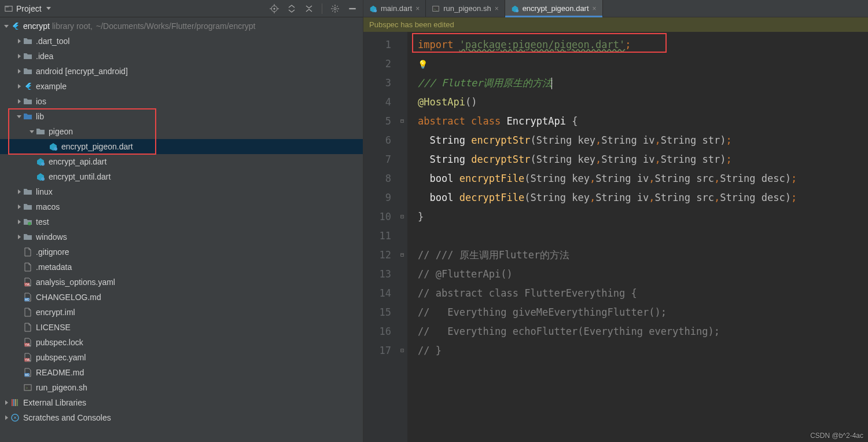 The height and width of the screenshot is (442, 868). Describe the element at coordinates (422, 65) in the screenshot. I see `lightbulb-icon: 💡` at that location.